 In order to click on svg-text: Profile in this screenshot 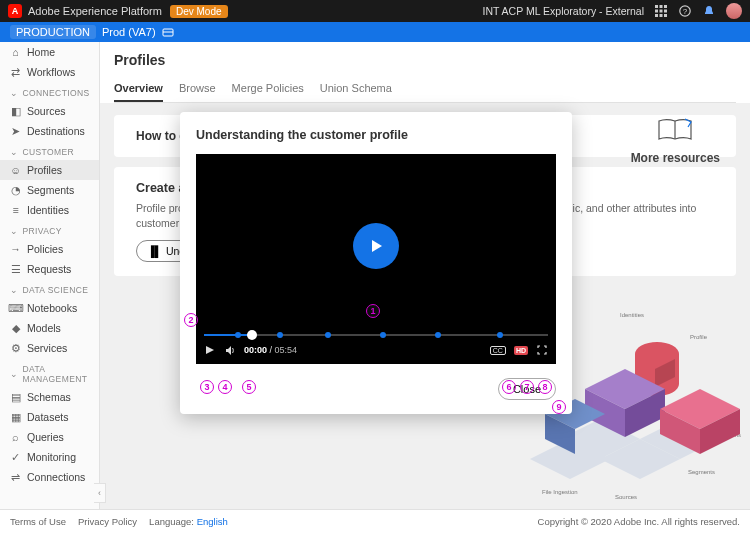, I will do `click(699, 337)`.